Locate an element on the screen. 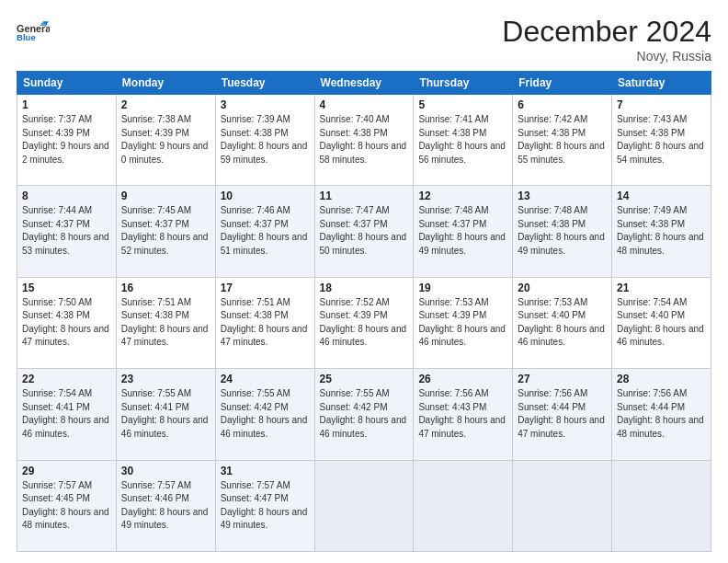 The image size is (728, 563). sunrise-text: Sunrise: 7:39 AM is located at coordinates (265, 120).